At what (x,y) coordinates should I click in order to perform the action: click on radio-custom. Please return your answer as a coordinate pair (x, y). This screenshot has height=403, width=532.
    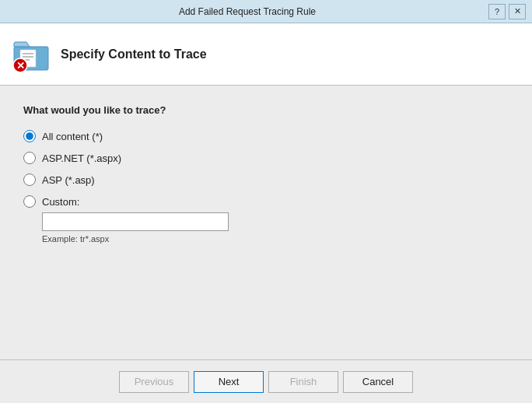
    Looking at the image, I should click on (30, 202).